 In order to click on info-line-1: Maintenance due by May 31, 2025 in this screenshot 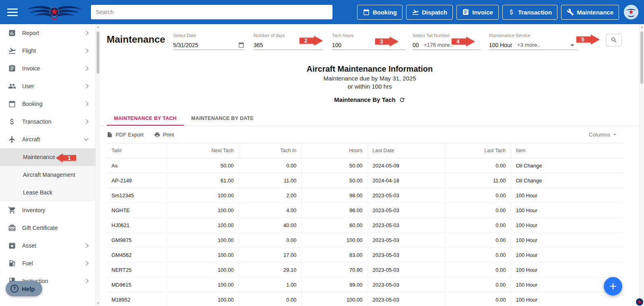, I will do `click(369, 78)`.